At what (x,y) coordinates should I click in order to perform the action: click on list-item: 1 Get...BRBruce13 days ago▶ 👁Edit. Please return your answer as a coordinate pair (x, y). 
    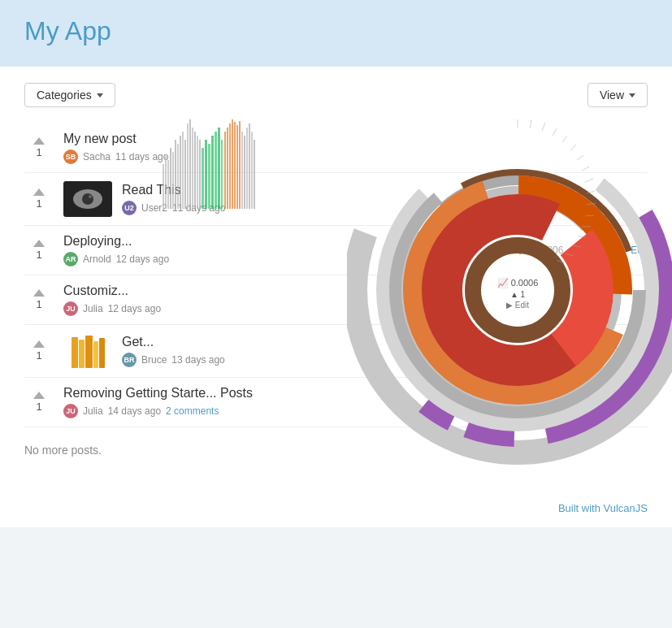
    Looking at the image, I should click on (336, 351).